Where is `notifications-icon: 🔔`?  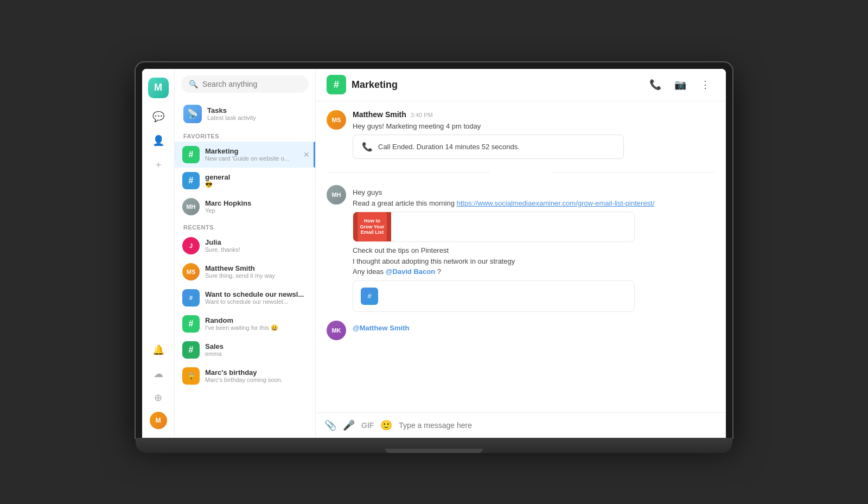 notifications-icon: 🔔 is located at coordinates (158, 350).